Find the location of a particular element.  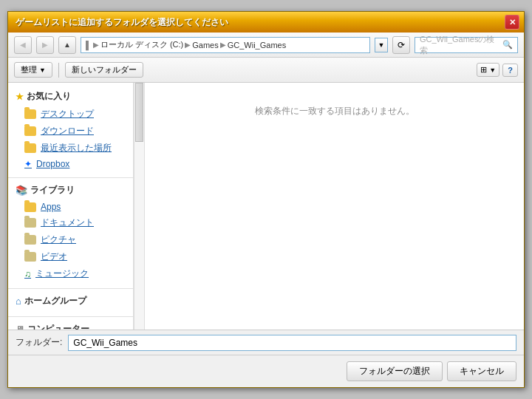

search-placeholder: GC_Wii_Gamesの検索 is located at coordinates (461, 45).